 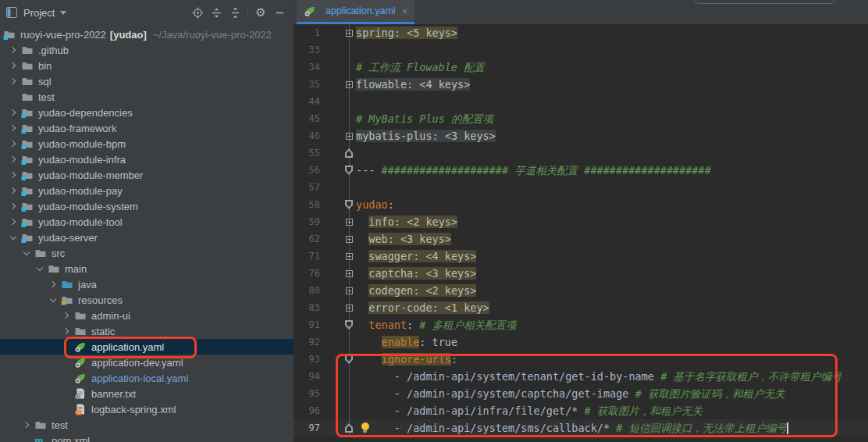 What do you see at coordinates (147, 159) in the screenshot?
I see `tree-row: yudao-module-infra` at bounding box center [147, 159].